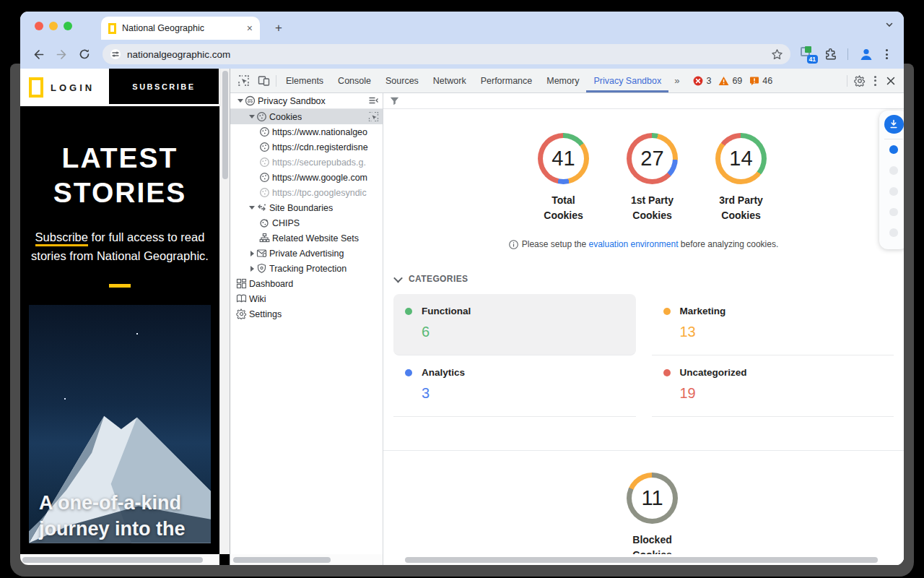 This screenshot has width=924, height=578. I want to click on back-button, so click(38, 54).